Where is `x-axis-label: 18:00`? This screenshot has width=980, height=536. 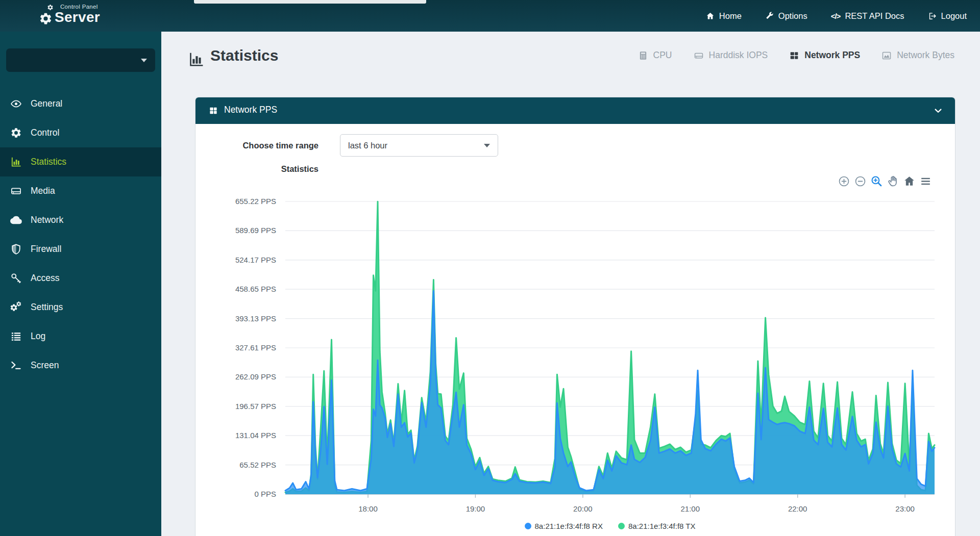
x-axis-label: 18:00 is located at coordinates (368, 509).